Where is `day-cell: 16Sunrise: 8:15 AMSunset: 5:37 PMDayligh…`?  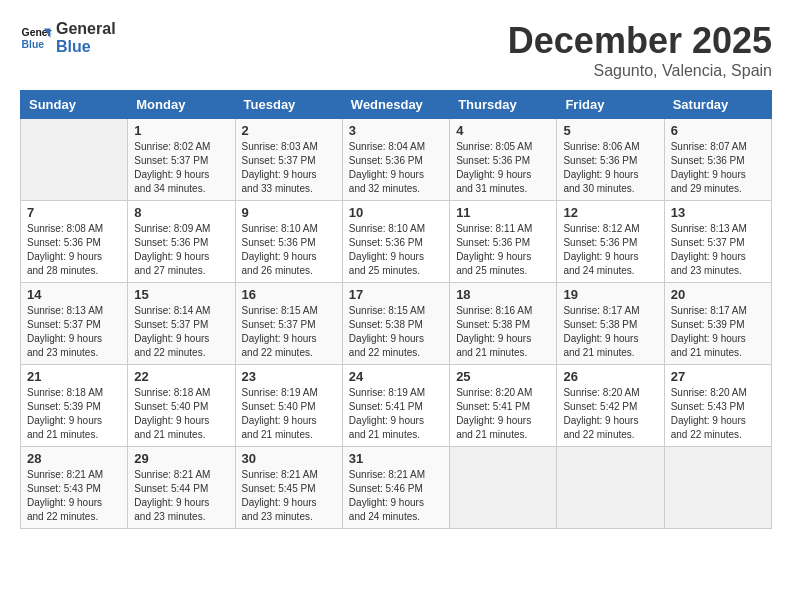 day-cell: 16Sunrise: 8:15 AMSunset: 5:37 PMDayligh… is located at coordinates (288, 324).